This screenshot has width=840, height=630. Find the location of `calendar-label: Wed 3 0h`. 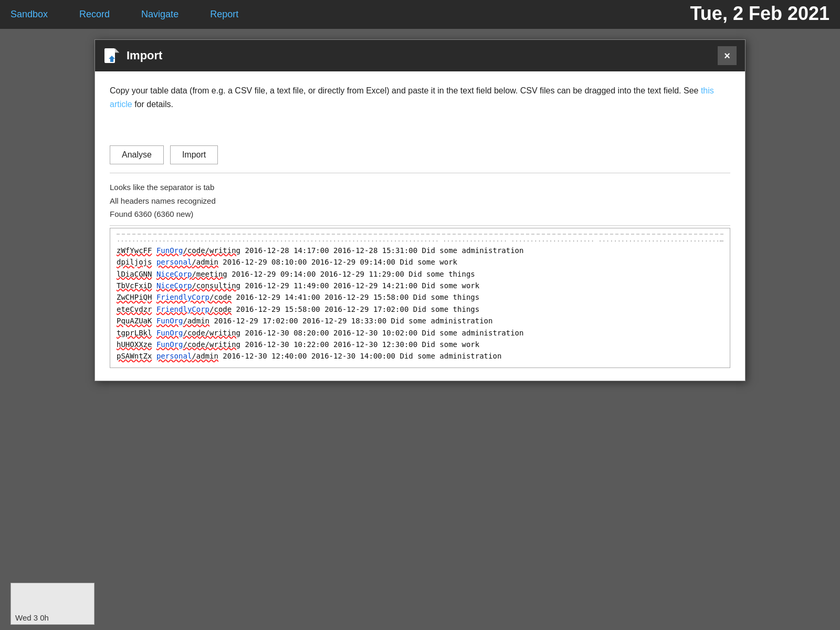

calendar-label: Wed 3 0h is located at coordinates (32, 617).